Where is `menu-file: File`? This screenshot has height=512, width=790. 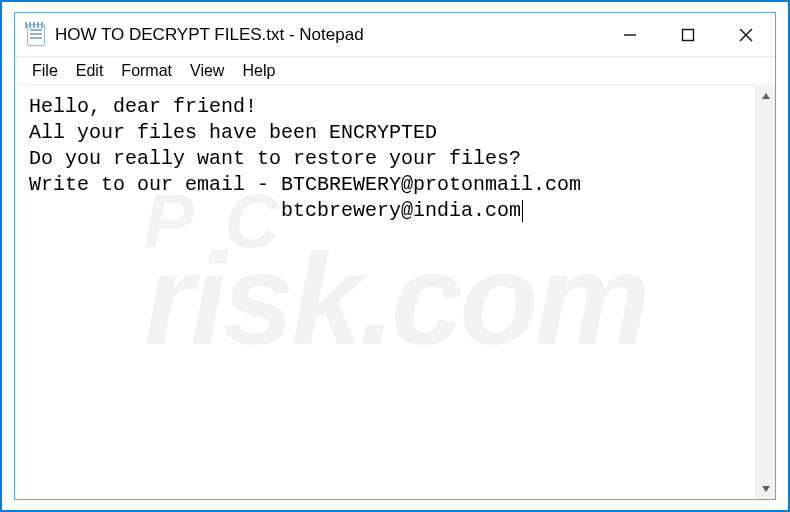
menu-file: File is located at coordinates (45, 71).